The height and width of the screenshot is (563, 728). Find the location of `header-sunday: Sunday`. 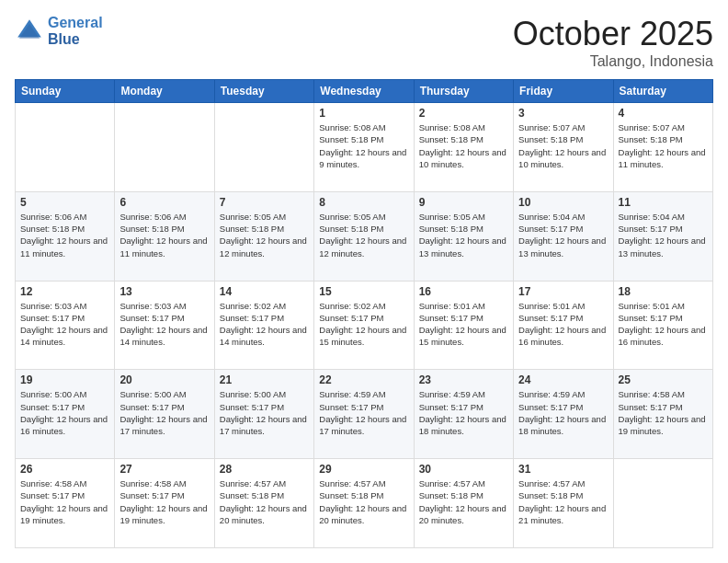

header-sunday: Sunday is located at coordinates (65, 92).